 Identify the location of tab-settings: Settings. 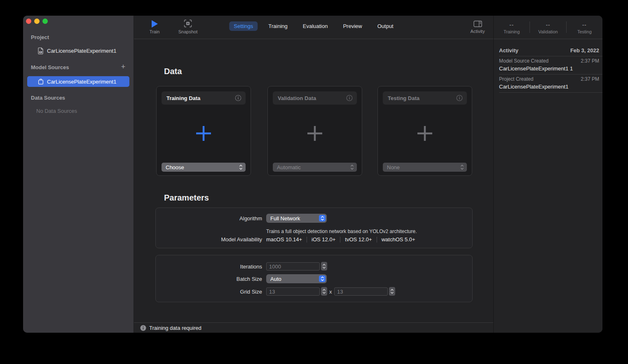
(243, 26).